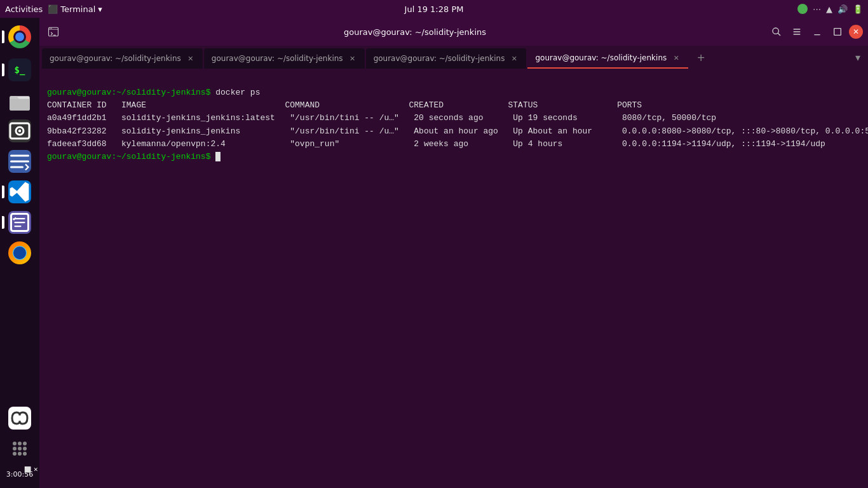 The height and width of the screenshot is (488, 868). I want to click on system-bar: Activities ⬛ Terminal ▾ Jul 19 1:28 PM ⋯…, so click(434, 9).